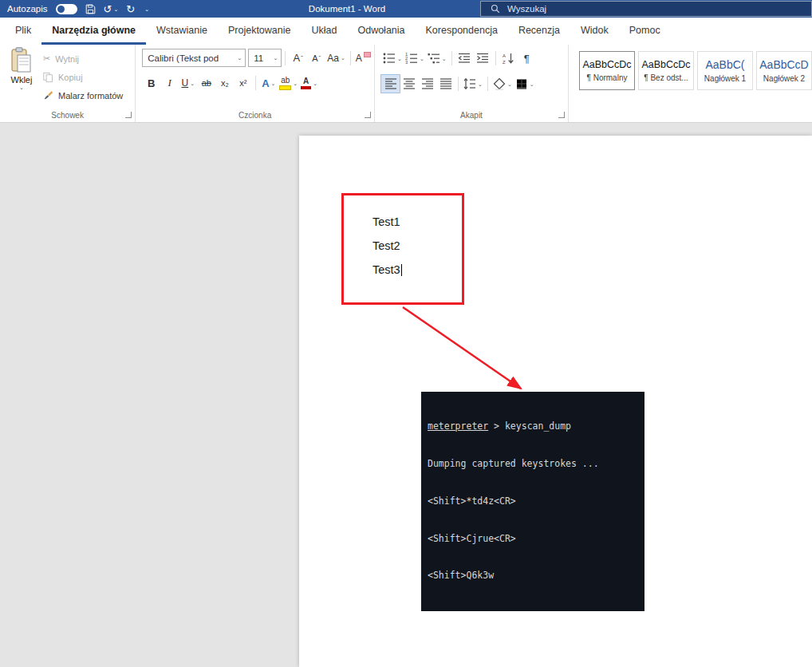 The width and height of the screenshot is (812, 667). What do you see at coordinates (504, 56) in the screenshot?
I see `svg-text: A` at bounding box center [504, 56].